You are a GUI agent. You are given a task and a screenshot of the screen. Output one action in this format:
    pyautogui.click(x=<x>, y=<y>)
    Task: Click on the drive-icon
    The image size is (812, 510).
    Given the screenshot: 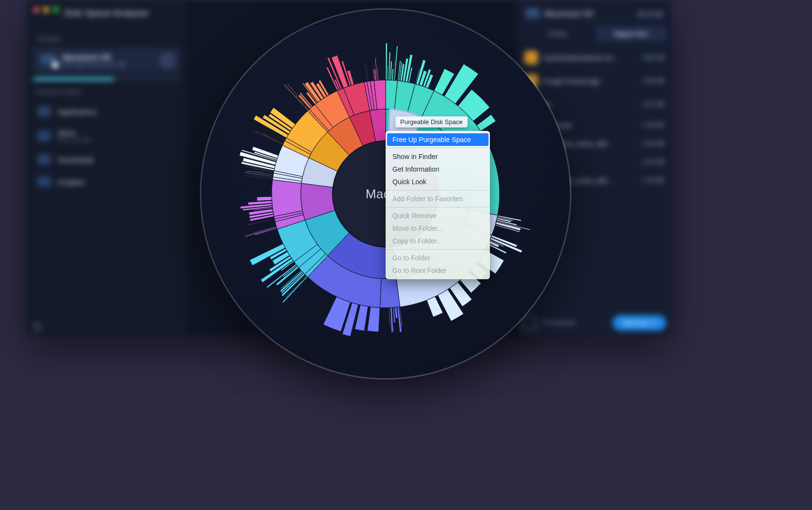 What is the action you would take?
    pyautogui.click(x=49, y=61)
    